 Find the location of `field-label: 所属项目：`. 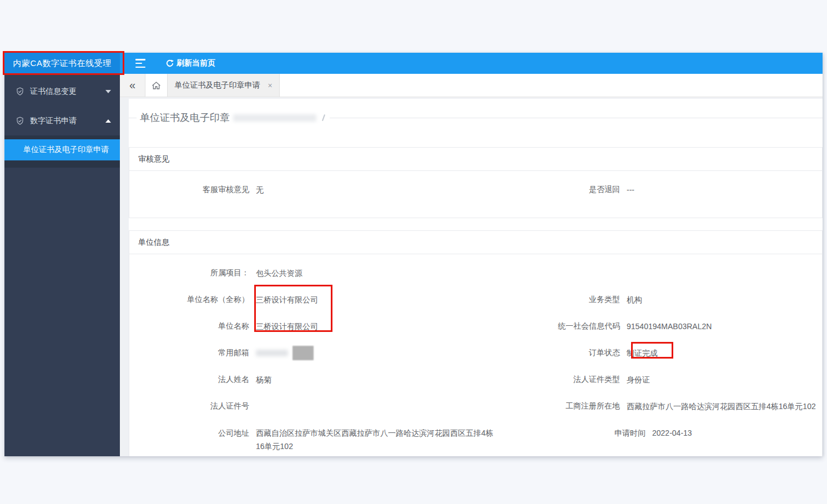

field-label: 所属项目： is located at coordinates (193, 273).